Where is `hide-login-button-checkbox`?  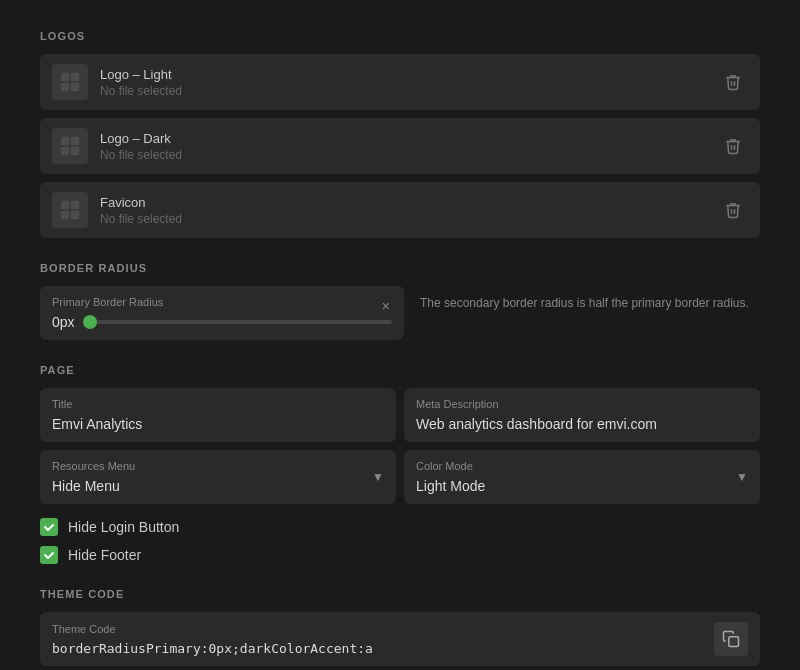 hide-login-button-checkbox is located at coordinates (49, 527).